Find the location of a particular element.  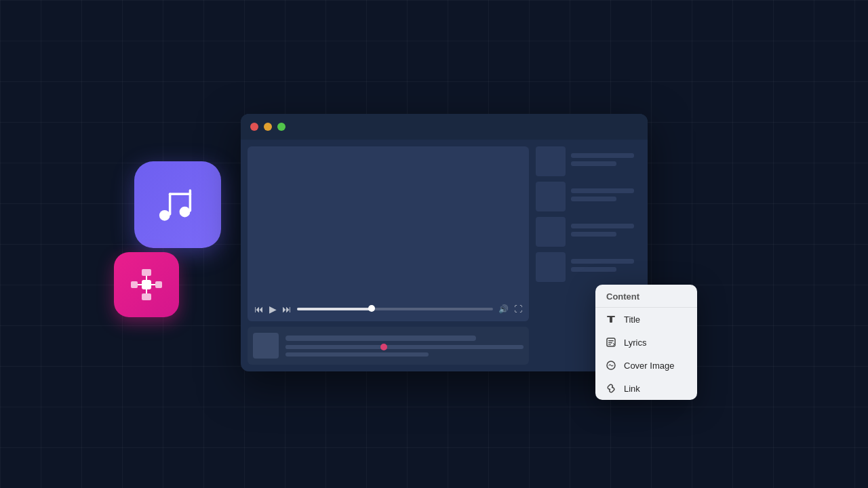

lyrics-label: Lyrics is located at coordinates (635, 343).